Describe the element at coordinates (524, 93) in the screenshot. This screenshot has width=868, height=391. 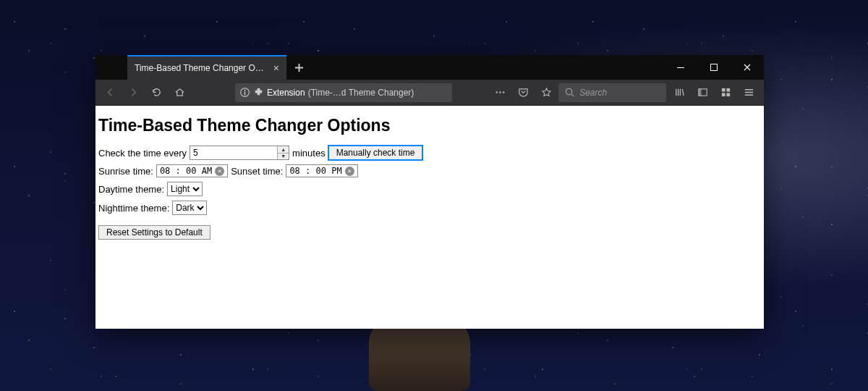
I see `pocket-icon` at that location.